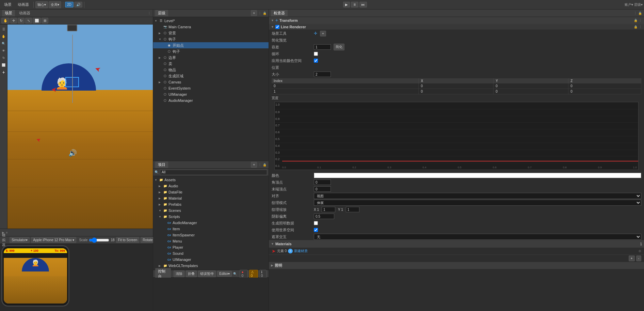 Image resolution: width=644 pixels, height=311 pixels. What do you see at coordinates (8, 5) in the screenshot?
I see `menu-scene: 场景` at bounding box center [8, 5].